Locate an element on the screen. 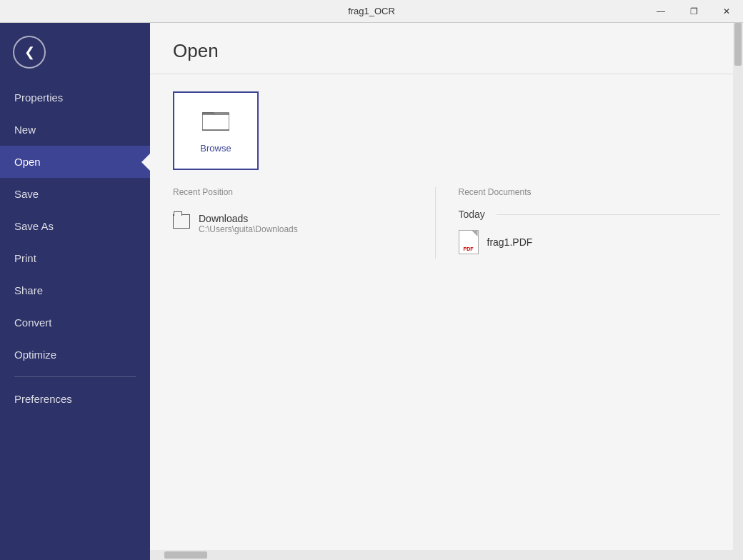 This screenshot has width=743, height=560. recent-position-heading: Recent Position is located at coordinates (304, 192).